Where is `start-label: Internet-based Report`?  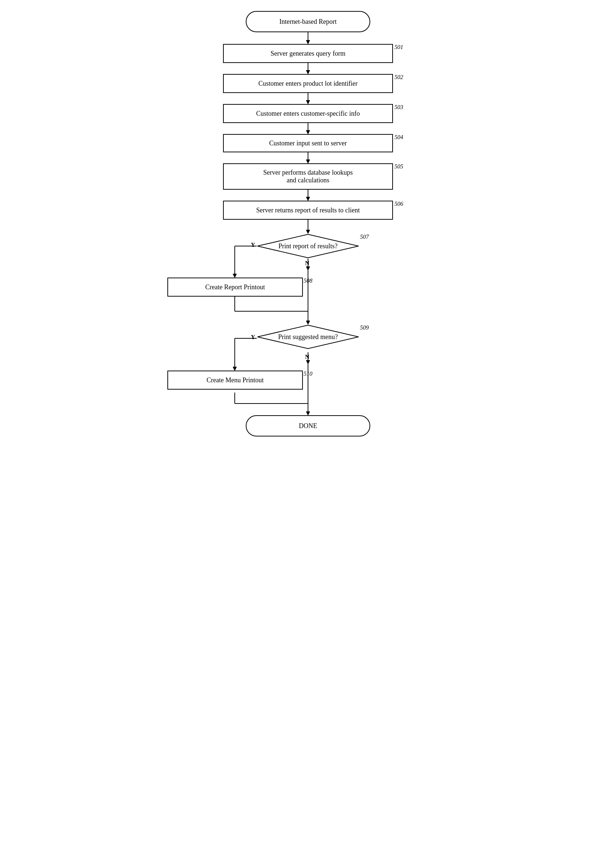
start-label: Internet-based Report is located at coordinates (308, 22).